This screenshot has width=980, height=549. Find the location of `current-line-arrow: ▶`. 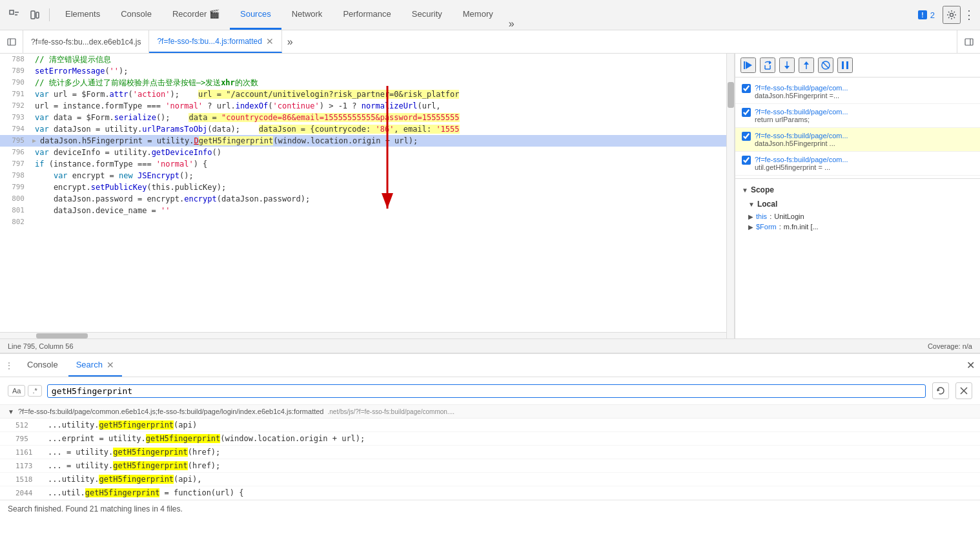

current-line-arrow: ▶ is located at coordinates (34, 141).